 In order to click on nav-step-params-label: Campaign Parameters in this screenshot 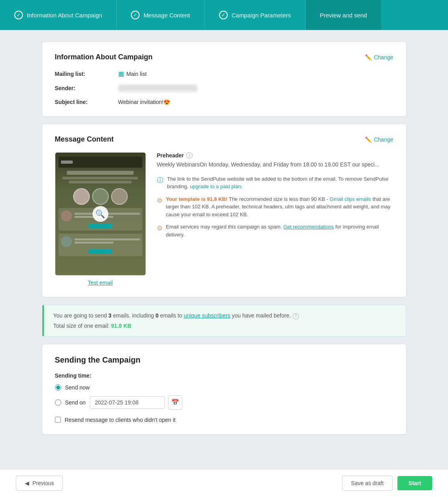, I will do `click(261, 15)`.